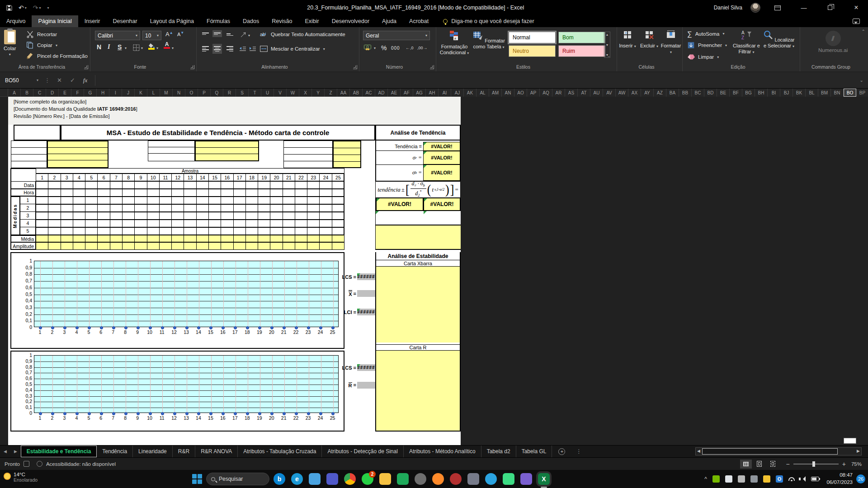  I want to click on bold-button: N, so click(99, 47).